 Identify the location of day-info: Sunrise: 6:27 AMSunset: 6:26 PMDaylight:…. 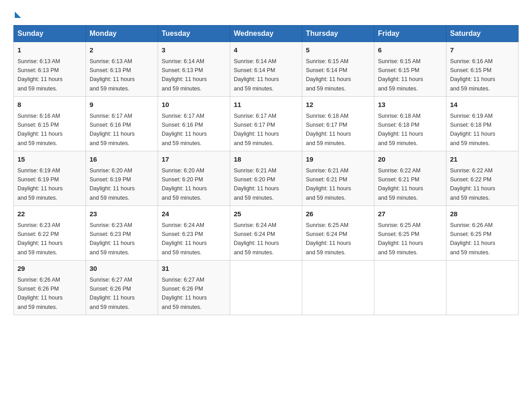
(184, 294).